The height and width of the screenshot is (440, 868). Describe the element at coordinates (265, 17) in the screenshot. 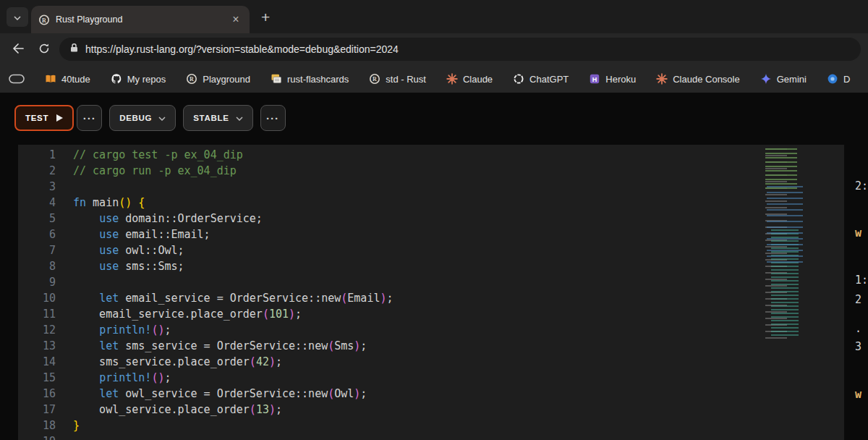

I see `new-tab-button: +` at that location.